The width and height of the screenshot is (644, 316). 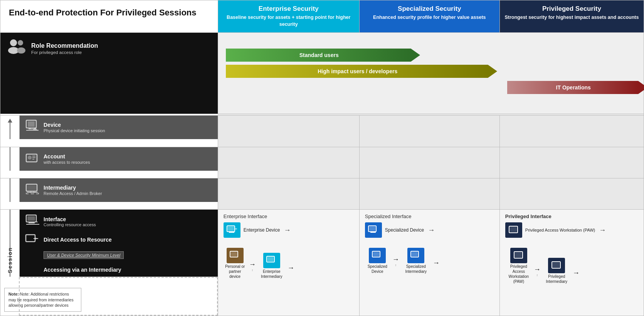 I want to click on enterprise-desc: Baseline security for assets + starting …, so click(x=289, y=23).